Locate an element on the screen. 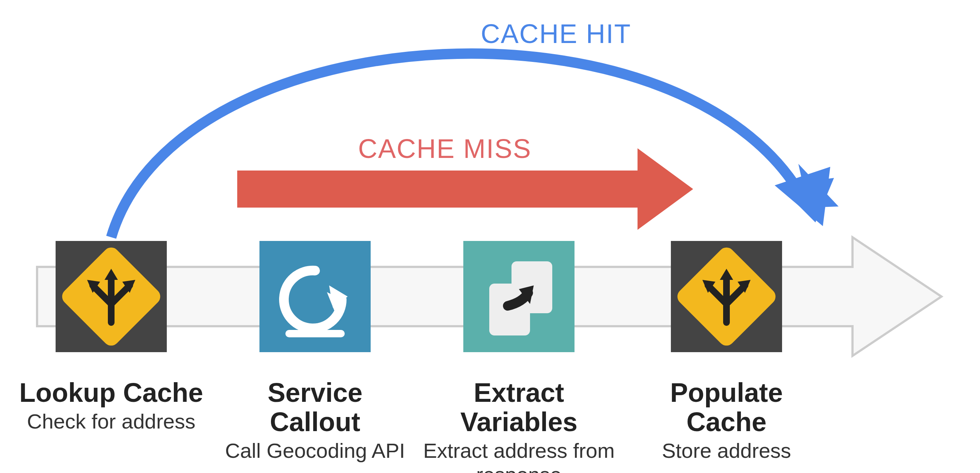  service-callout-step: Service Callout Call Geocoding API is located at coordinates (315, 421).